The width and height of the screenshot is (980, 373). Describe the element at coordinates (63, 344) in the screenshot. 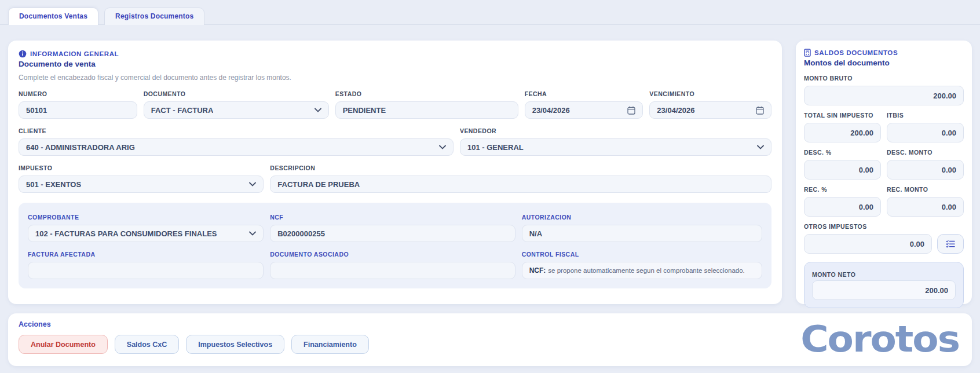

I see `anular-documento-button: Anular Documento` at that location.